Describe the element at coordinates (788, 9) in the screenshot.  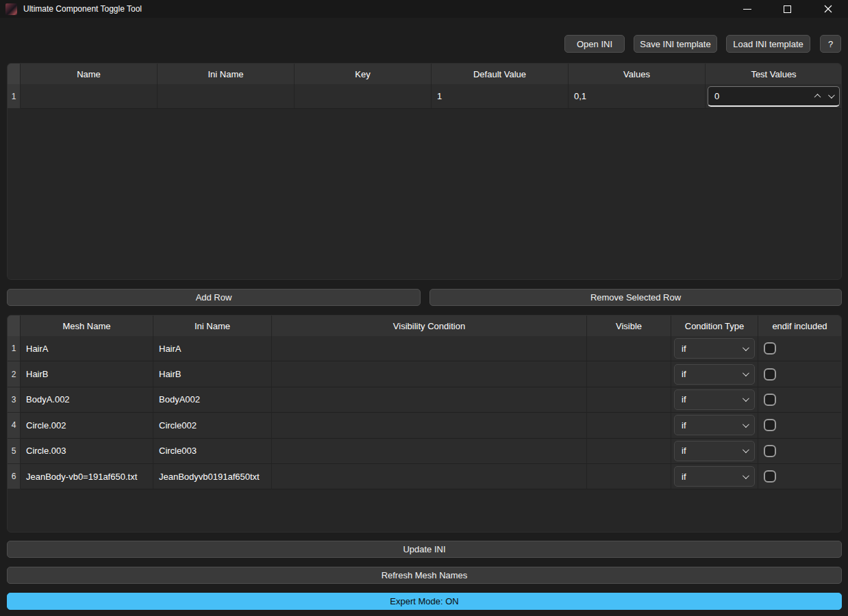
I see `window-controls` at that location.